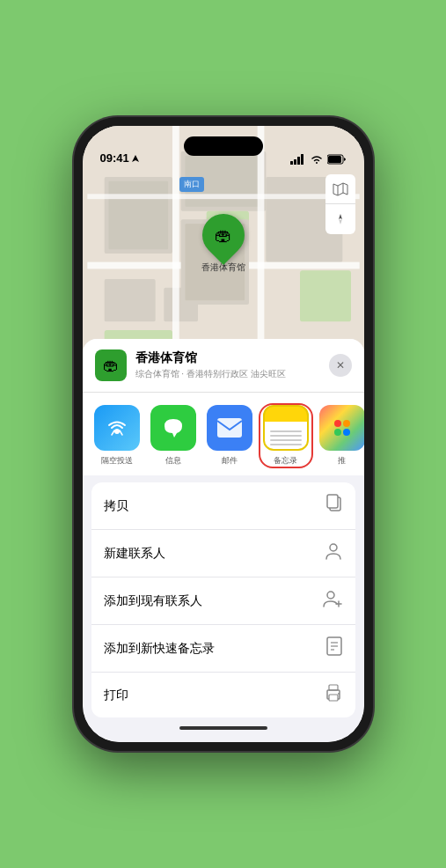 Image resolution: width=446 pixels, height=868 pixels. I want to click on mail-svg, so click(230, 428).